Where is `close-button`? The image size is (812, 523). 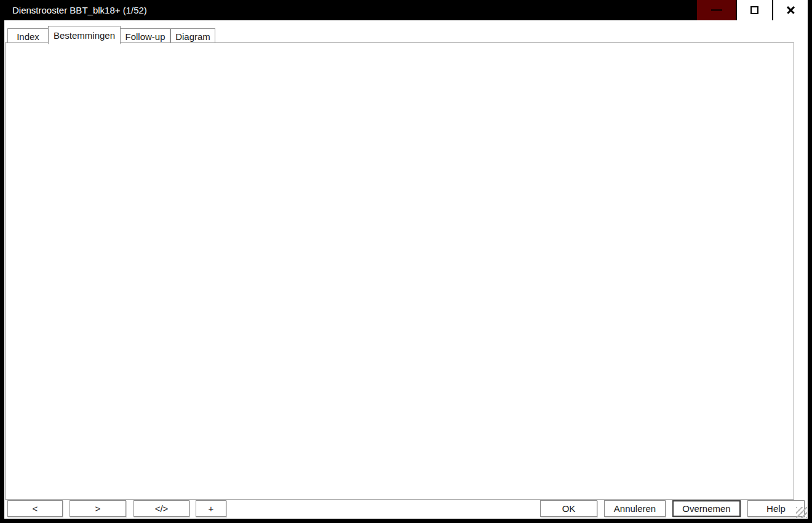 close-button is located at coordinates (790, 10).